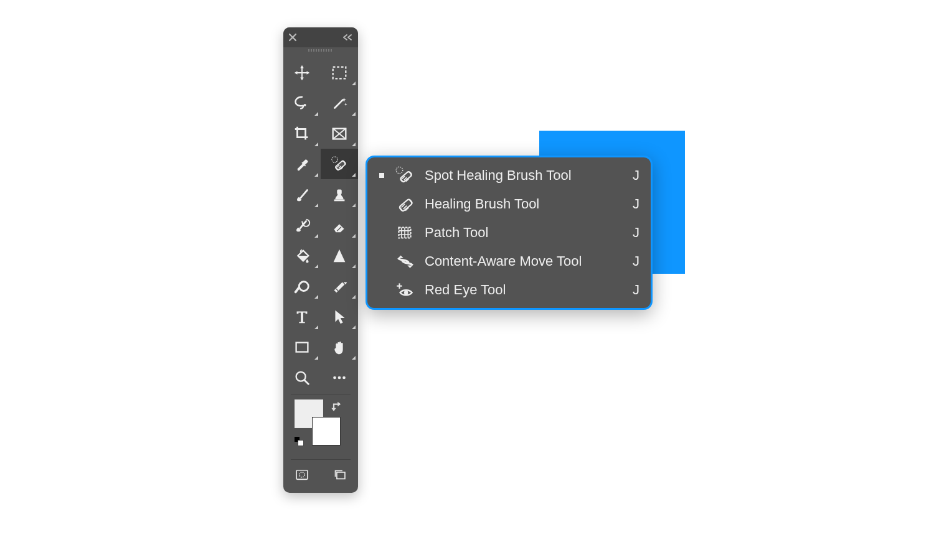 The height and width of the screenshot is (560, 934). What do you see at coordinates (509, 175) in the screenshot?
I see `flyout-spot-healing-brush: Spot Healing Brush ToolJ` at bounding box center [509, 175].